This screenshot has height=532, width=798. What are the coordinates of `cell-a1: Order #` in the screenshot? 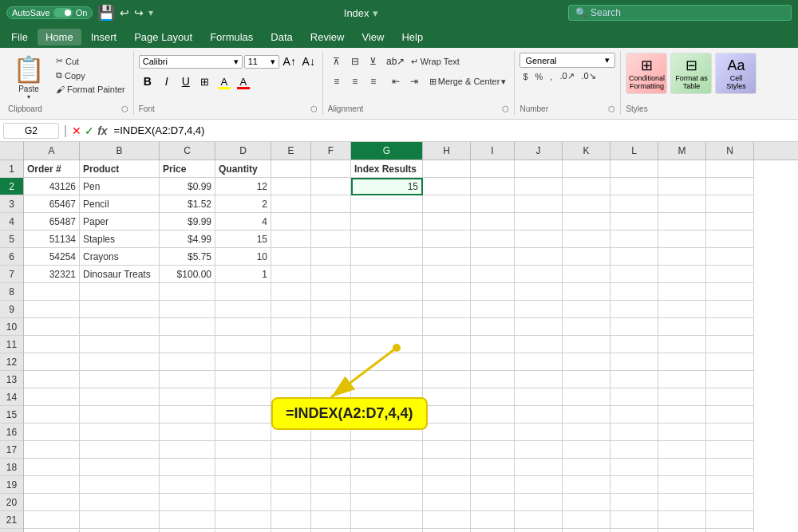 It's located at (52, 169).